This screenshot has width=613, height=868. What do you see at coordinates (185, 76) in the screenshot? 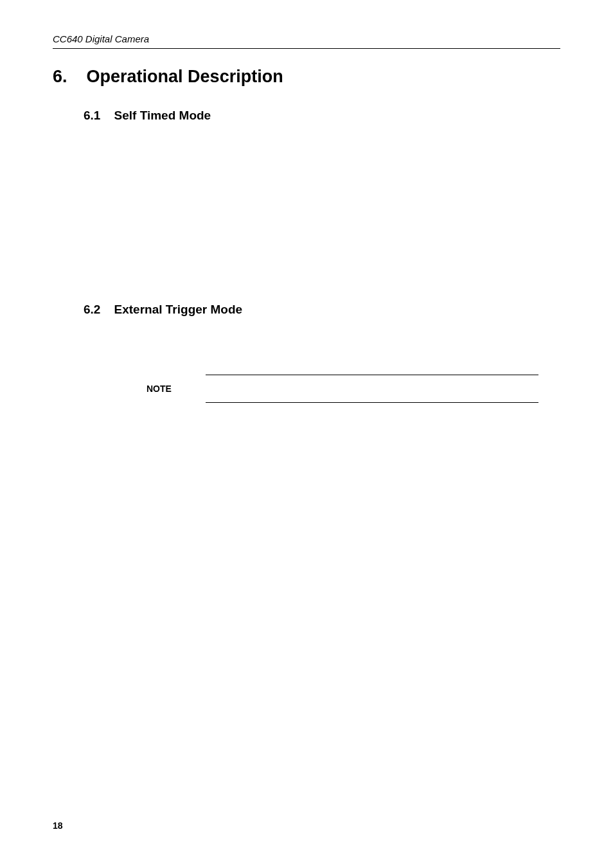
I see `section-title: Operational Description` at bounding box center [185, 76].